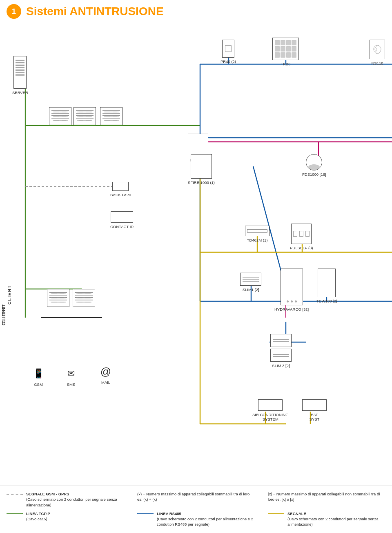  What do you see at coordinates (38, 384) in the screenshot?
I see `gsm-label: GSM` at bounding box center [38, 384].